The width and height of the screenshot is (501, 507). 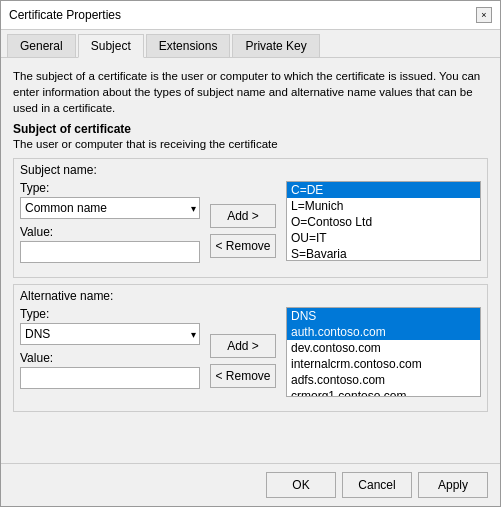 What do you see at coordinates (484, 15) in the screenshot?
I see `close-button: ×` at bounding box center [484, 15].